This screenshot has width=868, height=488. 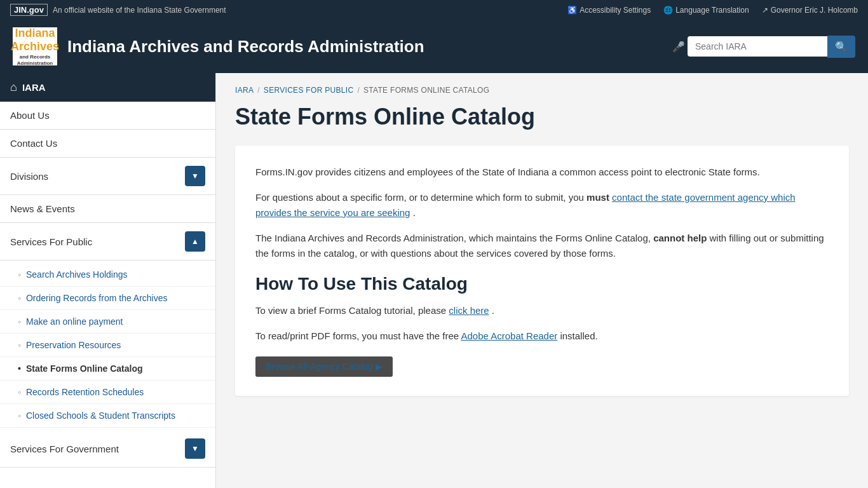 I want to click on breadcrumb: IARA / SERVICES FOR PUBLIC / STATE FORMS…, so click(x=542, y=90).